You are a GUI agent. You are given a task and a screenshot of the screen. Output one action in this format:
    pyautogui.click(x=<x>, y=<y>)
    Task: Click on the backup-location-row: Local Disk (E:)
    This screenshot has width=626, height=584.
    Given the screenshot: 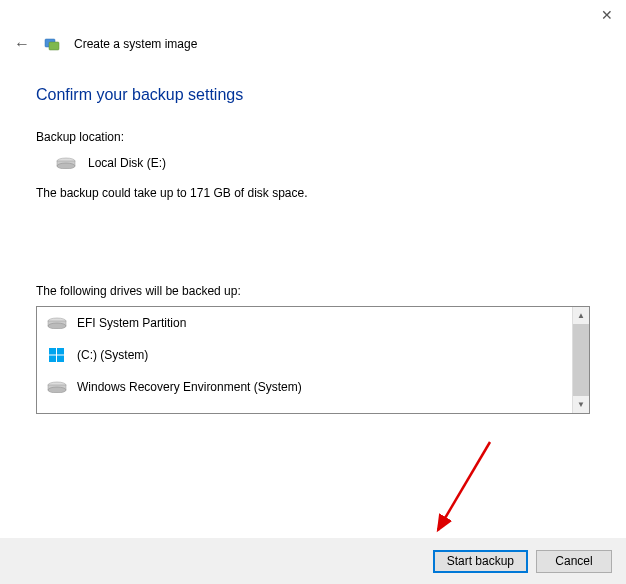 What is the action you would take?
    pyautogui.click(x=323, y=163)
    